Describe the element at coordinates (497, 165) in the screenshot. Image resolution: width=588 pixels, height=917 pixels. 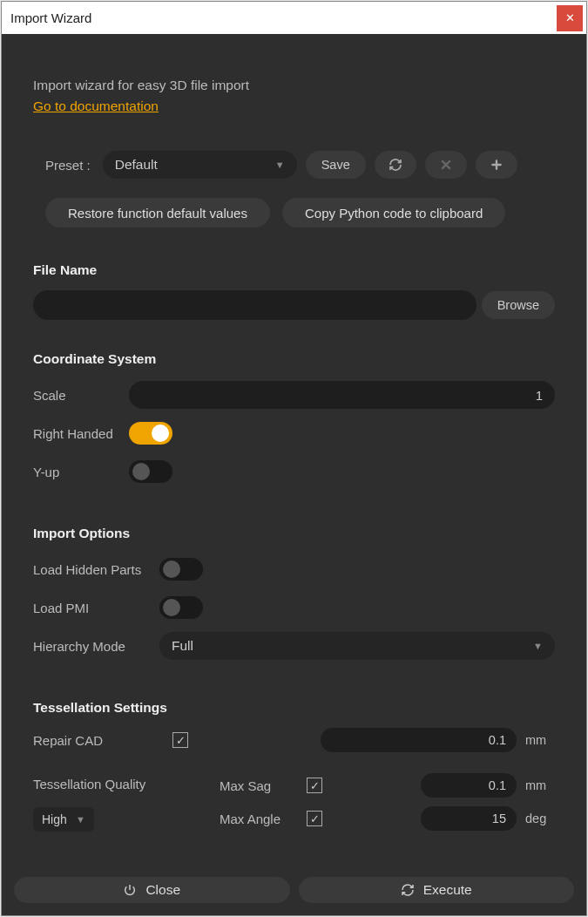
I see `plus-icon` at that location.